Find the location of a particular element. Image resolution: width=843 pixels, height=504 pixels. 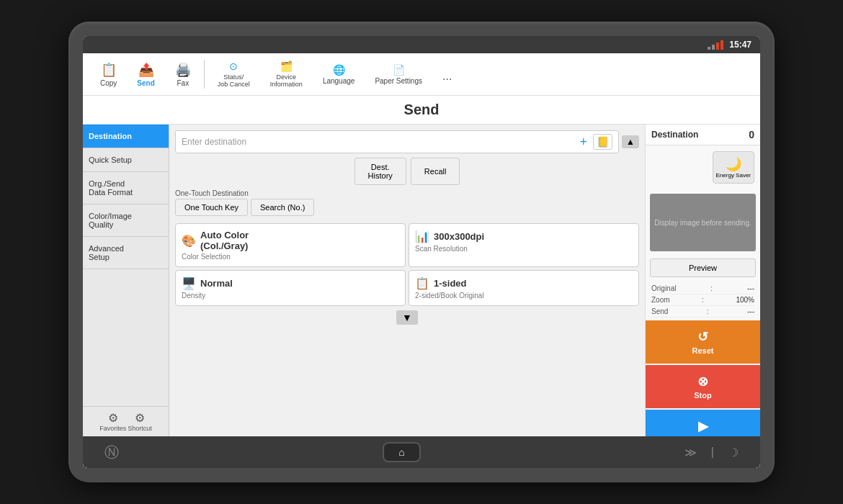

destination-bar: Enter destination + 📒 is located at coordinates (397, 142).